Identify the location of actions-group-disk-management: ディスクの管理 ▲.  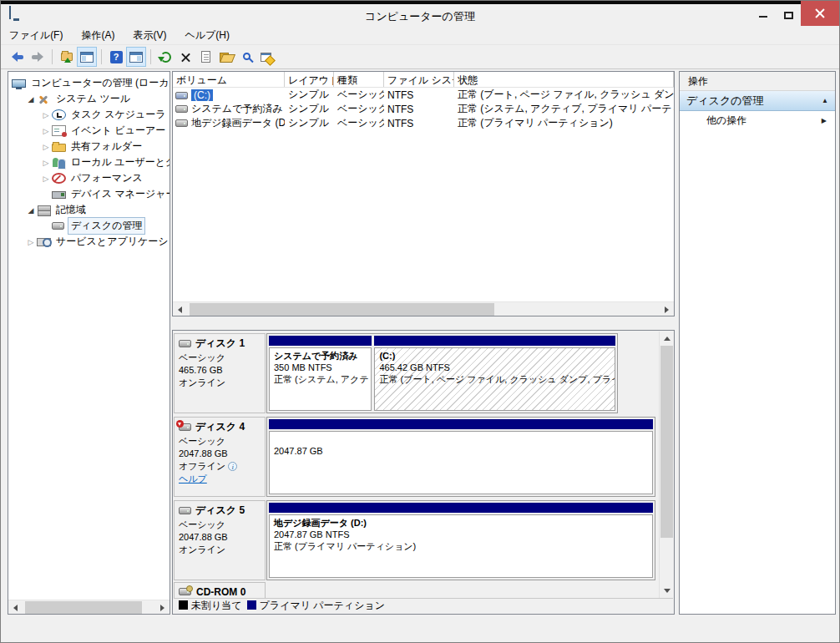
(757, 101).